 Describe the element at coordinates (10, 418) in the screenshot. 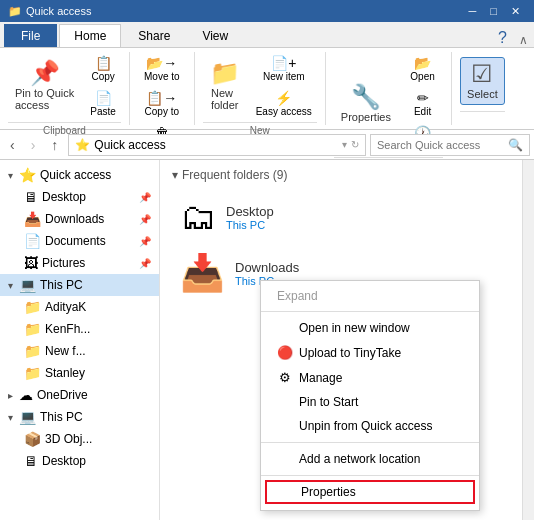

I see `this-pc-2-toggle: ▾` at that location.